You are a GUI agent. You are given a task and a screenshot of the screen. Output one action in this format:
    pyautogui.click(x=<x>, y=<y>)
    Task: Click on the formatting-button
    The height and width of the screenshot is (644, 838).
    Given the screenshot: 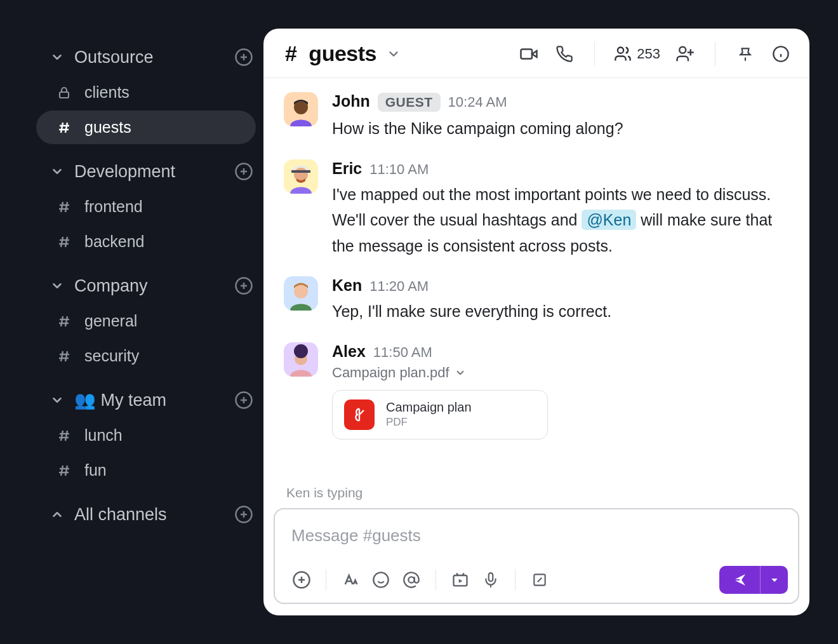 What is the action you would take?
    pyautogui.click(x=350, y=580)
    